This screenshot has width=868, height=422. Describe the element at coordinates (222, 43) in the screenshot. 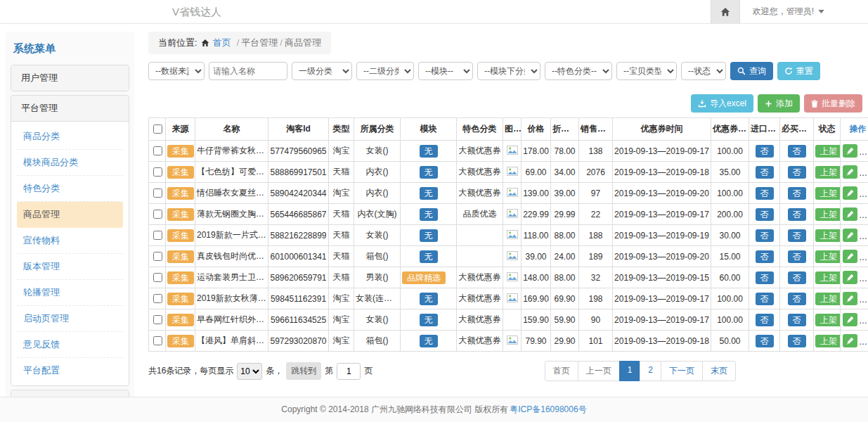

I see `breadcrumb-home-link: 首页` at that location.